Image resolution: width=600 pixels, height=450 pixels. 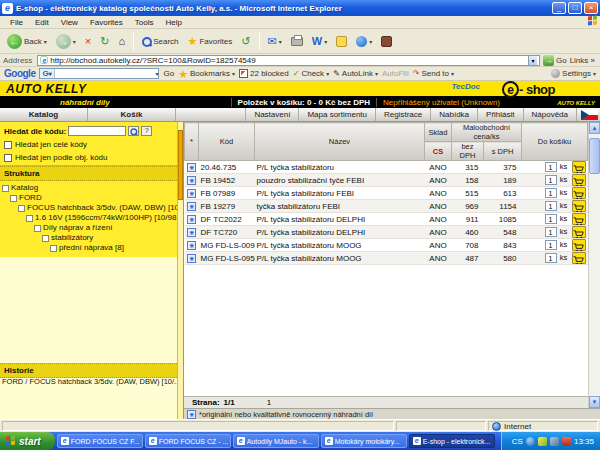 I want to click on mail-button: ✉ ▾, so click(x=275, y=41).